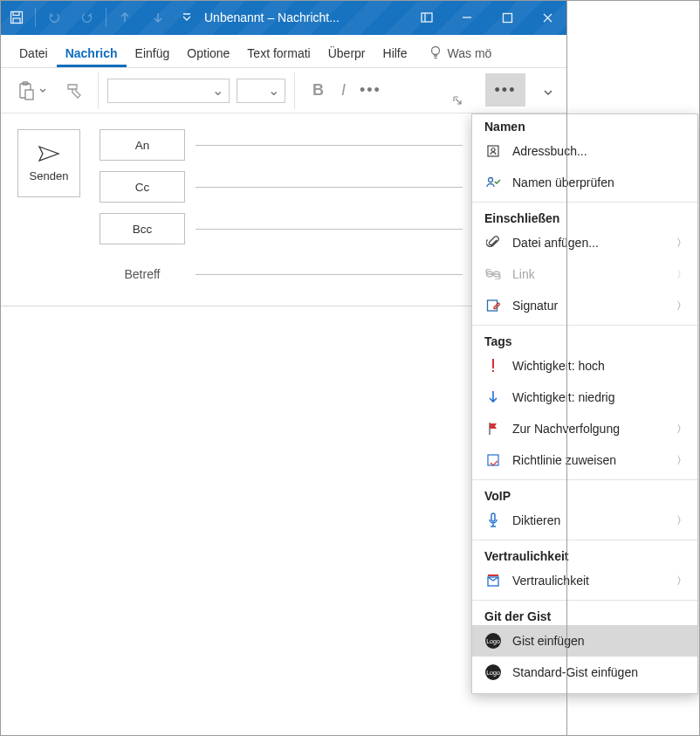 Image resolution: width=700 pixels, height=736 pixels. What do you see at coordinates (575, 672) in the screenshot?
I see `menu-label: Standard-Gist einfügen` at bounding box center [575, 672].